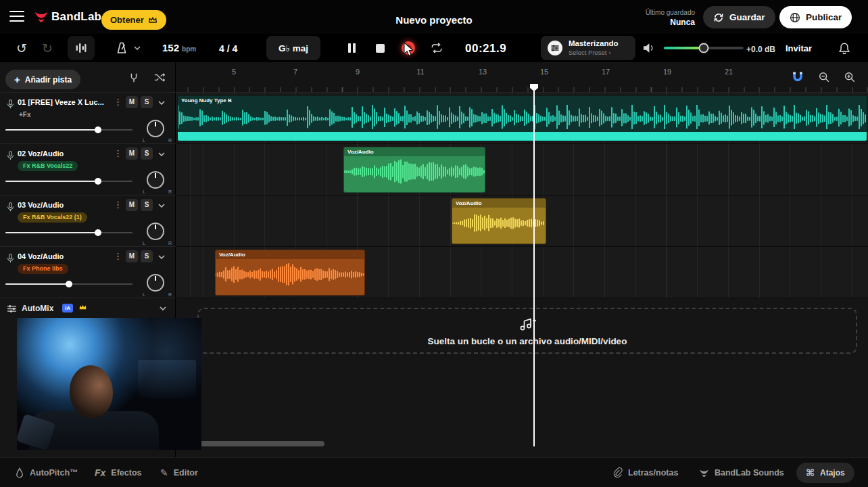 The height and width of the screenshot is (487, 868). I want to click on track-header: 02 Voz/Audio ⋮ M S Fx R&B Vocals22 L R, so click(88, 170).